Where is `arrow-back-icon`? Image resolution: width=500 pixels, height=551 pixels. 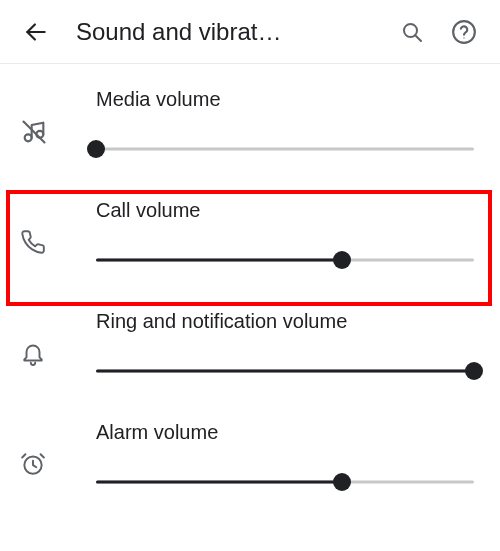
arrow-back-icon is located at coordinates (36, 32).